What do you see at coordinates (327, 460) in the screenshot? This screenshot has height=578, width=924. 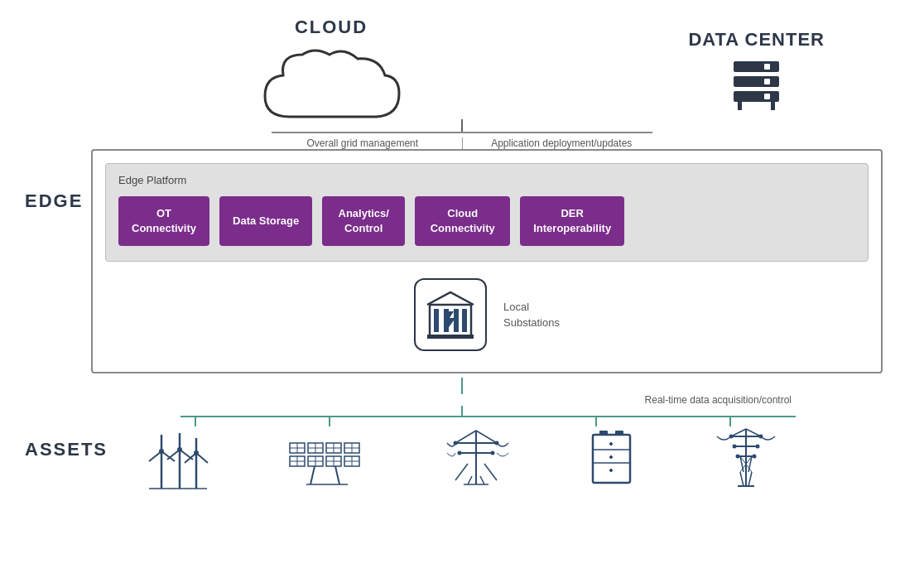 I see `solar-panel-icon` at bounding box center [327, 460].